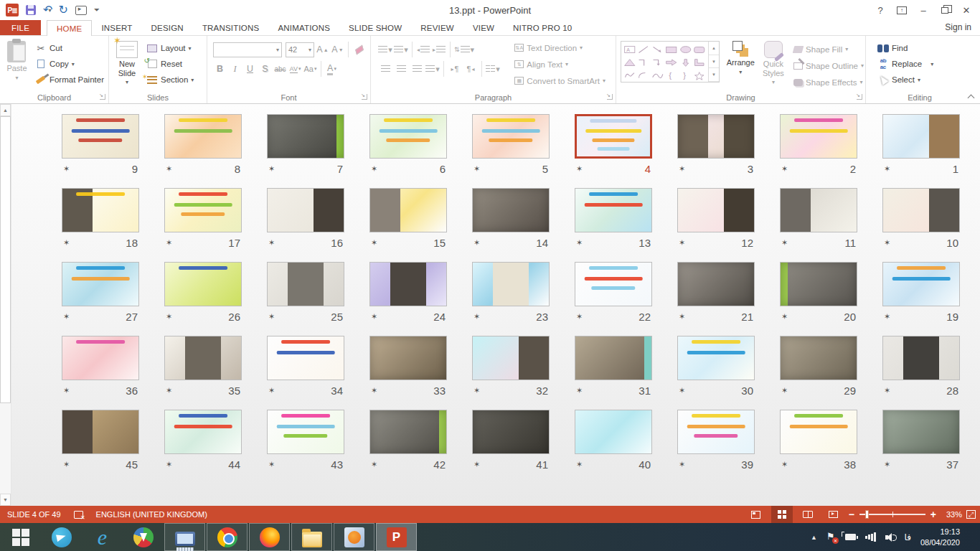  Describe the element at coordinates (97, 10) in the screenshot. I see `customize-quick-access-icon: ⏷` at that location.